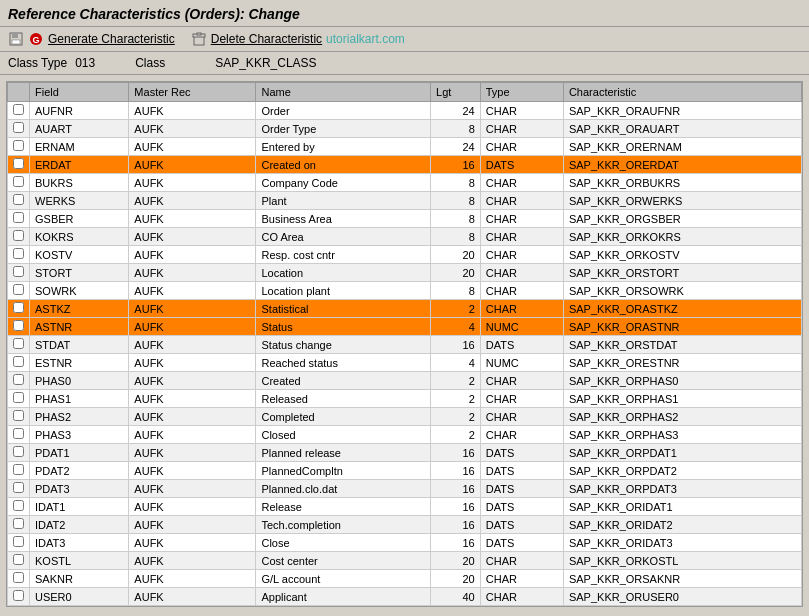 The image size is (809, 616). What do you see at coordinates (405, 237) in the screenshot?
I see `table-row: KOKRSAUFKCO Area8CHARSAP_KKR_ORKOKRS` at bounding box center [405, 237].